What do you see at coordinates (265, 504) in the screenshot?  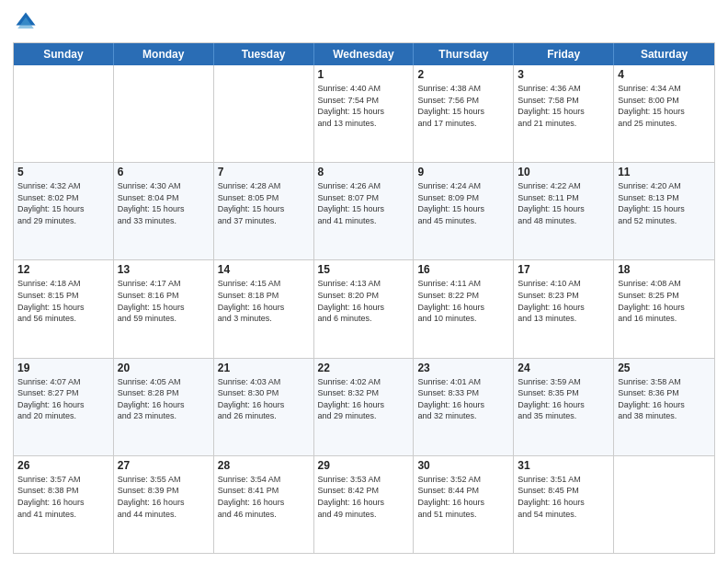 I see `calendar-day-28: 28Sunrise: 3:54 AM Sunset: 8:41 PM Dayli…` at bounding box center [265, 504].